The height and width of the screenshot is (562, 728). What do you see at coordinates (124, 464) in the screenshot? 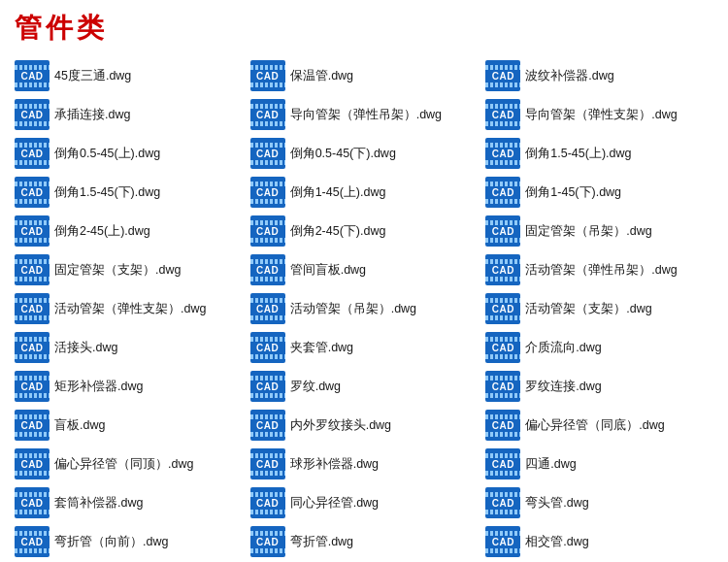
I see `file-name: 偏心异径管（同顶）.dwg` at bounding box center [124, 464].